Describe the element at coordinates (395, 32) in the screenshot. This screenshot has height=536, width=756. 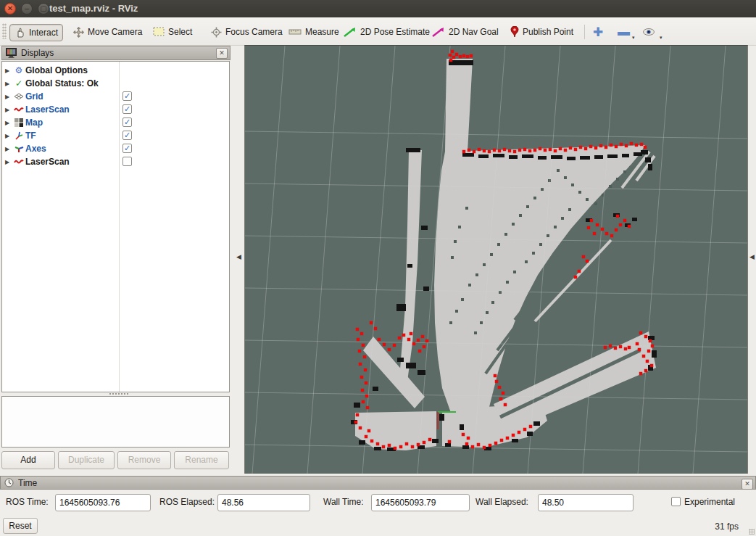
I see `tool-label: 2D Pose Estimate` at that location.